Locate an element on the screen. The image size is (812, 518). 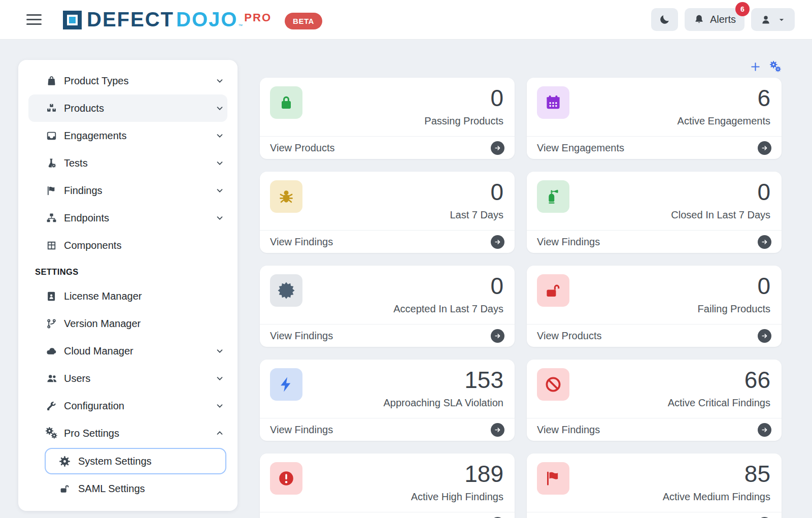
sidebar-item-label: Version Manager is located at coordinates (103, 324).